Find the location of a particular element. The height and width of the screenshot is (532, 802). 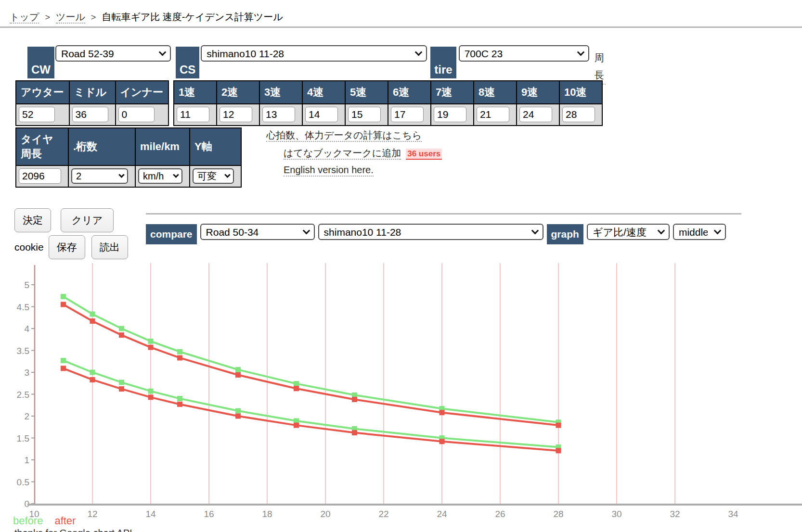

svg-text: 18 is located at coordinates (267, 514).